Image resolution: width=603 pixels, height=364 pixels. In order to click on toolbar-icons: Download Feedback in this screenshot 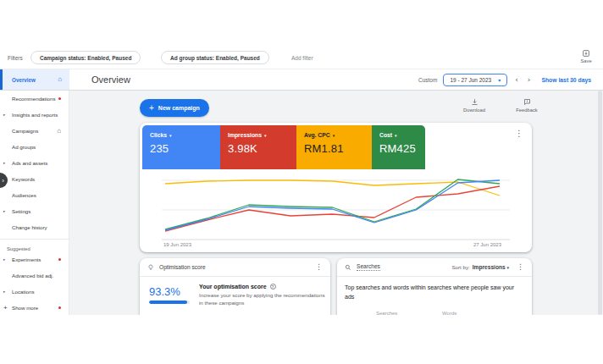, I will do `click(501, 105)`.